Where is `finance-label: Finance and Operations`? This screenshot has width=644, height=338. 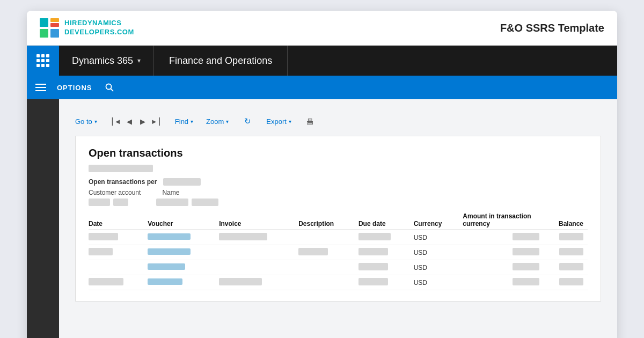 finance-label: Finance and Operations is located at coordinates (221, 61).